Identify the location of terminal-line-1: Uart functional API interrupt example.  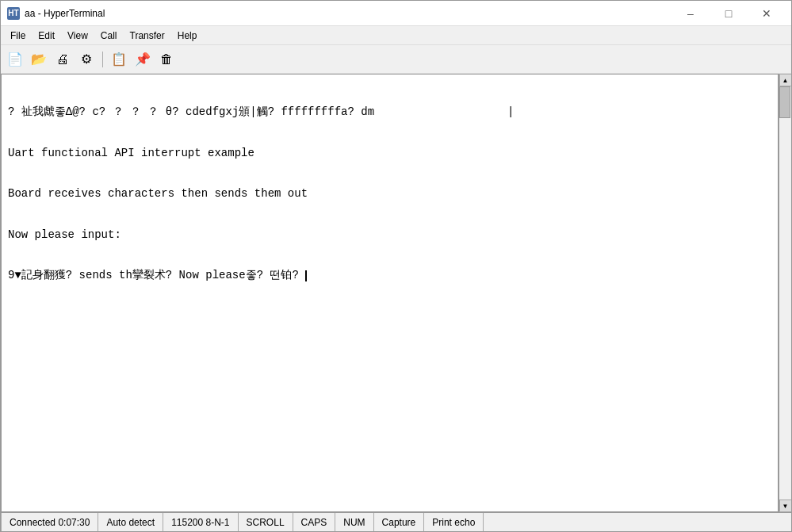
(390, 154).